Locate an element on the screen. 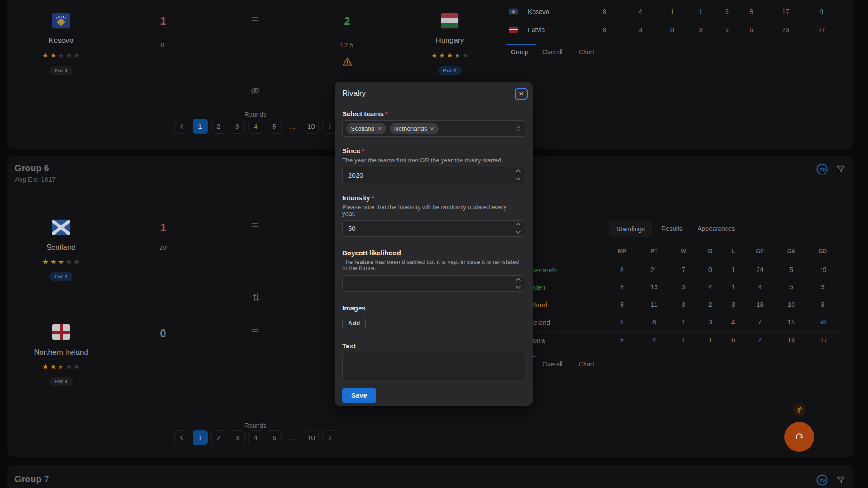 The width and height of the screenshot is (868, 488). mini-table-row: Kosovo 8 4 1 1 6 8 17 -9 is located at coordinates (675, 12).